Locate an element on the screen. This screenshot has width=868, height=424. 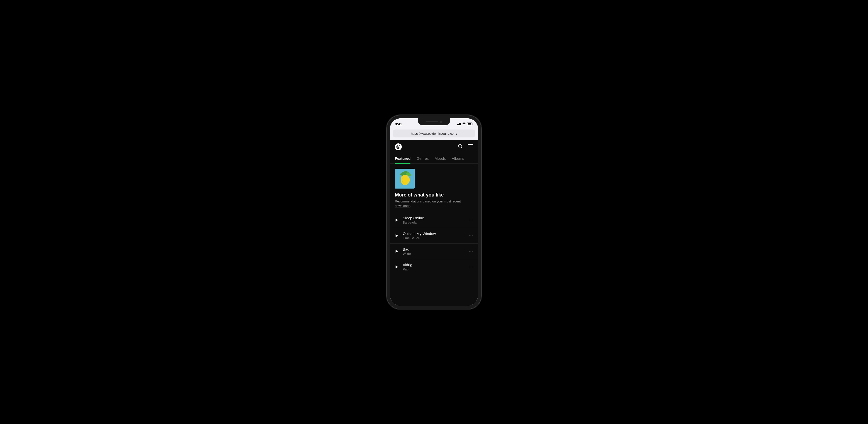
track-artist: Barbatula is located at coordinates (434, 222).